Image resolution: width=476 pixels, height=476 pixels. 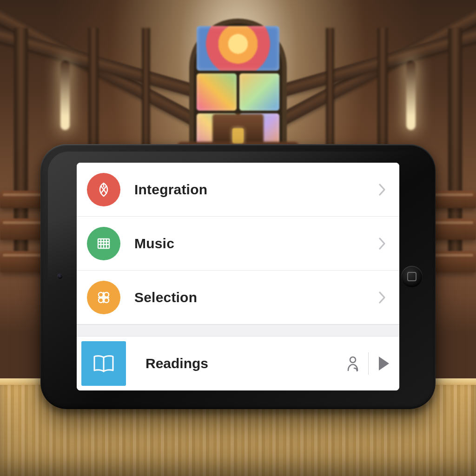 I want to click on readings-actions, so click(x=373, y=364).